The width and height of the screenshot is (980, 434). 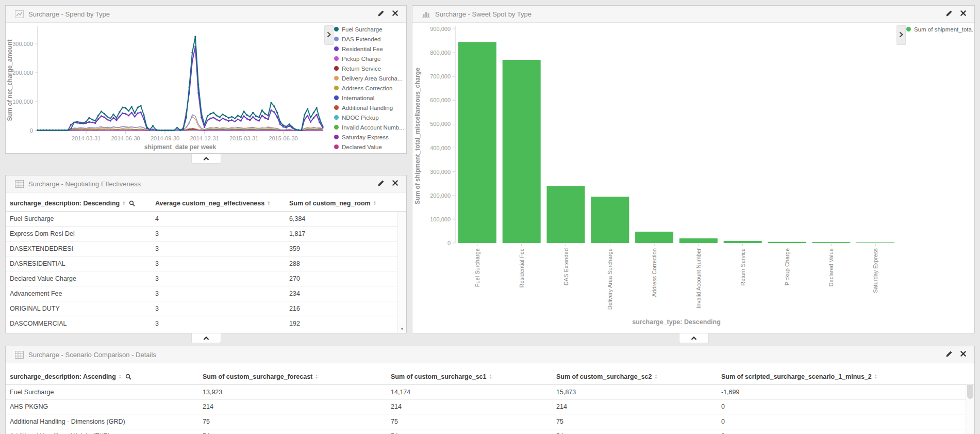 What do you see at coordinates (370, 59) in the screenshot?
I see `legend-item: Pickup Charge` at bounding box center [370, 59].